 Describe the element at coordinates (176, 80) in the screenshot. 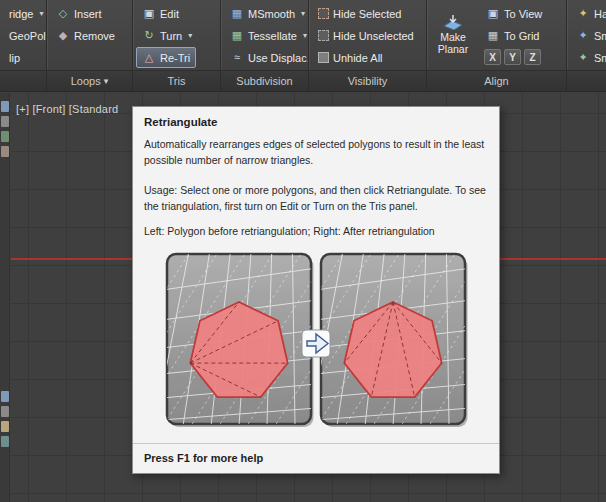

I see `tris-section-label: Tris` at that location.